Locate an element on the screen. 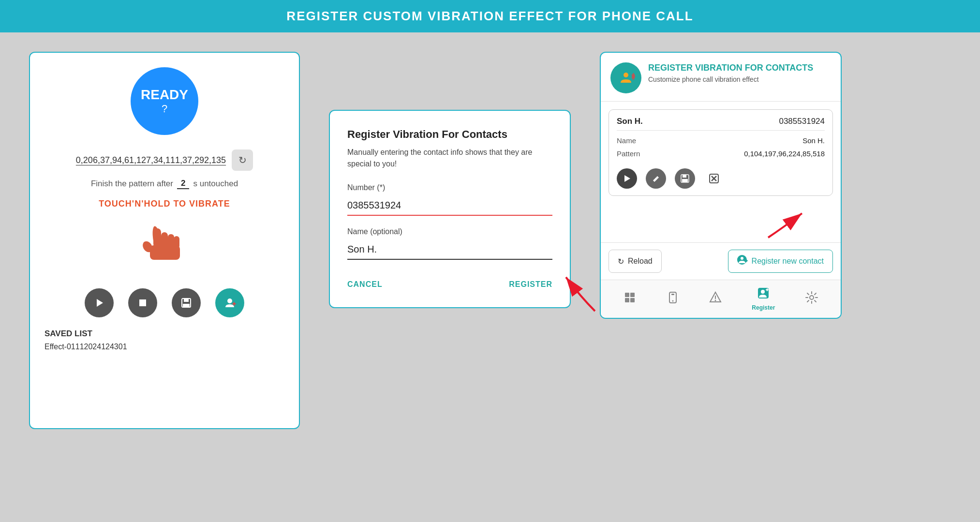  arrow-to-dialog is located at coordinates (580, 293).